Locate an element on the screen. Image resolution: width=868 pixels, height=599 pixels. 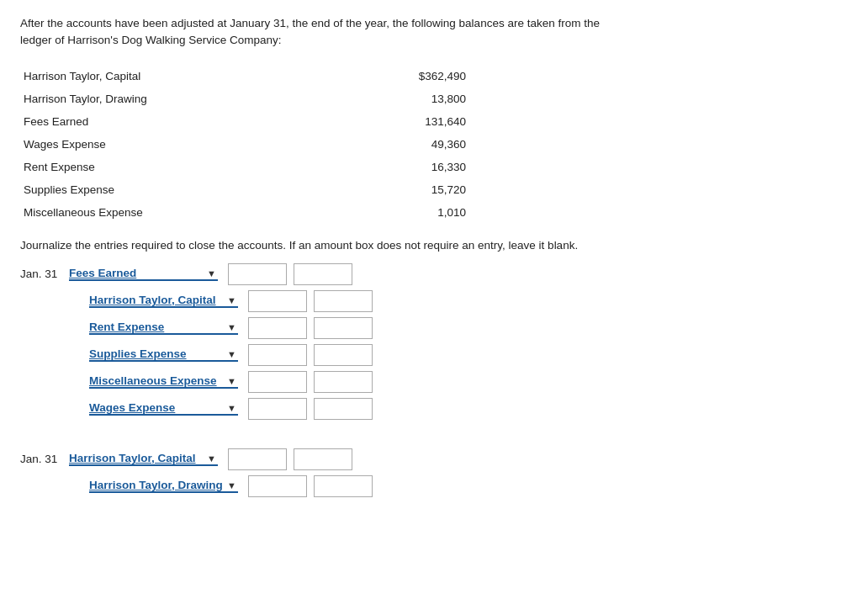
account-name: Harrison Taylor, Capital is located at coordinates (185, 76).